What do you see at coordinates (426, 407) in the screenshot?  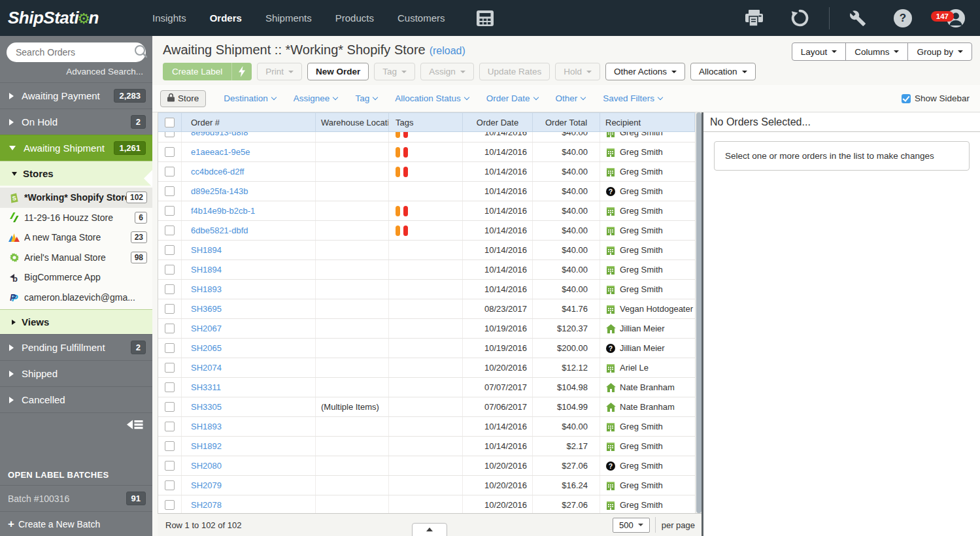 I see `order-row: SH3305(Multiple Items)07/06/2017$104.99N…` at bounding box center [426, 407].